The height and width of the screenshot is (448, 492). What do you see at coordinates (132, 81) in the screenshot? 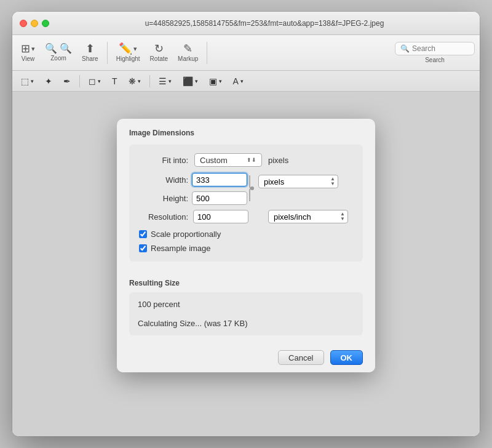
I see `stamp-icon: ❋` at bounding box center [132, 81].